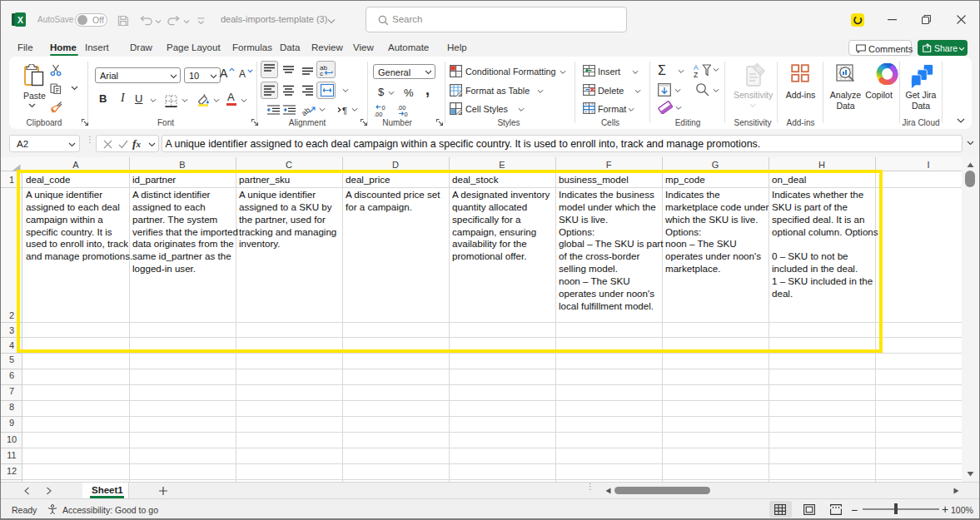  Describe the element at coordinates (378, 114) in the screenshot. I see `svg-text: .00` at that location.